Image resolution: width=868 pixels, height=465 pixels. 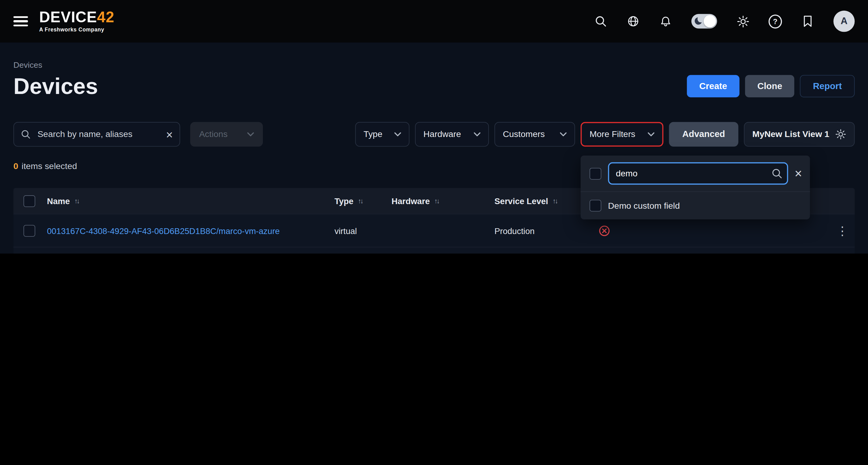 What do you see at coordinates (191, 201) in the screenshot?
I see `column-header-name: Name↑↓` at bounding box center [191, 201].